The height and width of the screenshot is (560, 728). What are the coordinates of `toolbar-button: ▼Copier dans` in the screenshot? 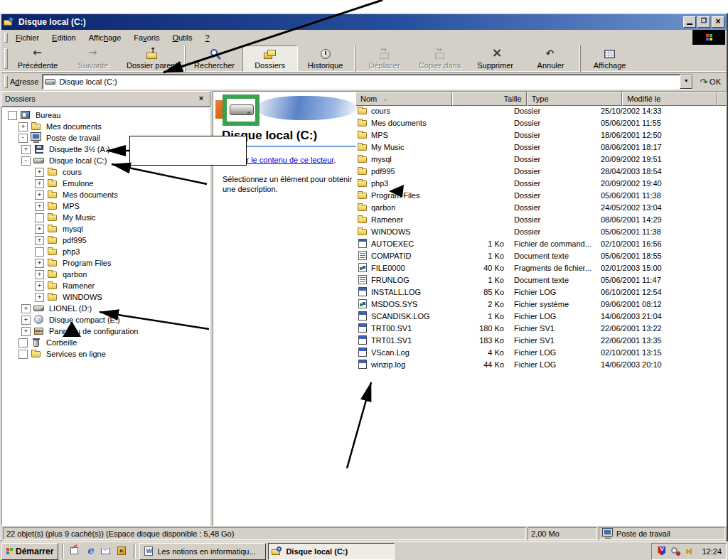 It's located at (440, 58).